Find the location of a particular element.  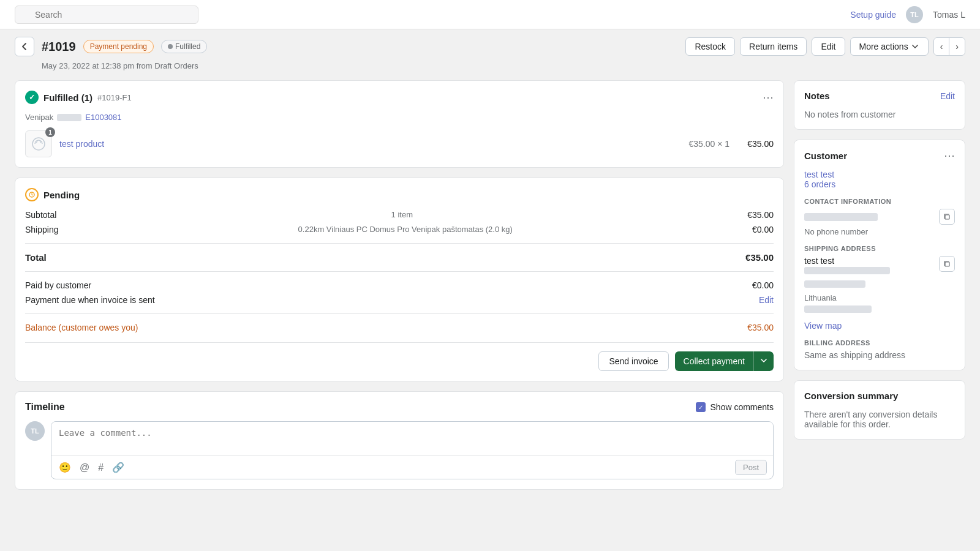

show-comments-label: Show comments is located at coordinates (742, 407).